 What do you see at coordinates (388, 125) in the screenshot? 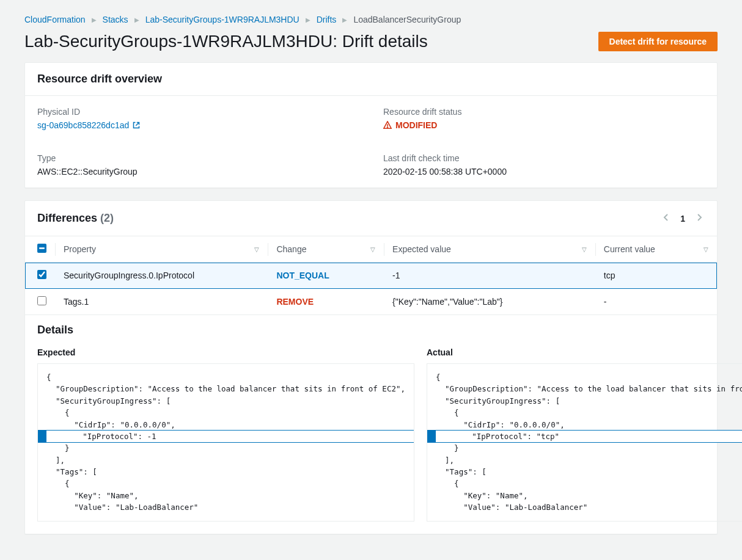
I see `warning-icon` at bounding box center [388, 125].